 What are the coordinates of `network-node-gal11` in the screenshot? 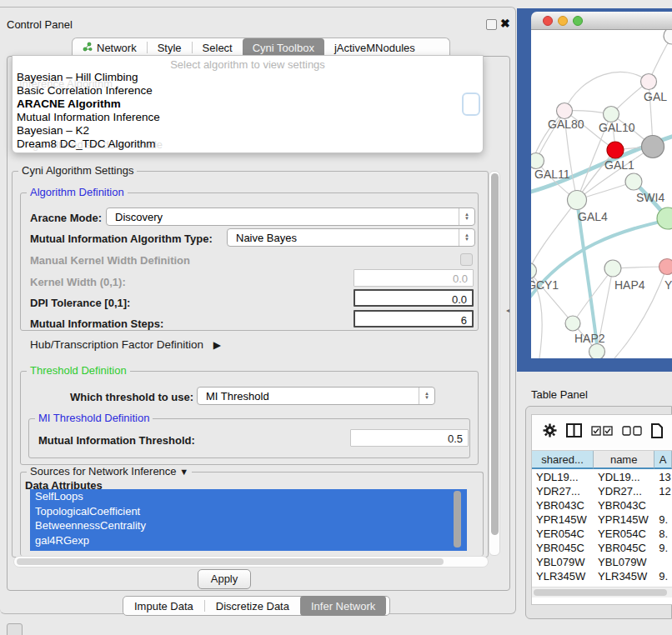 It's located at (538, 162).